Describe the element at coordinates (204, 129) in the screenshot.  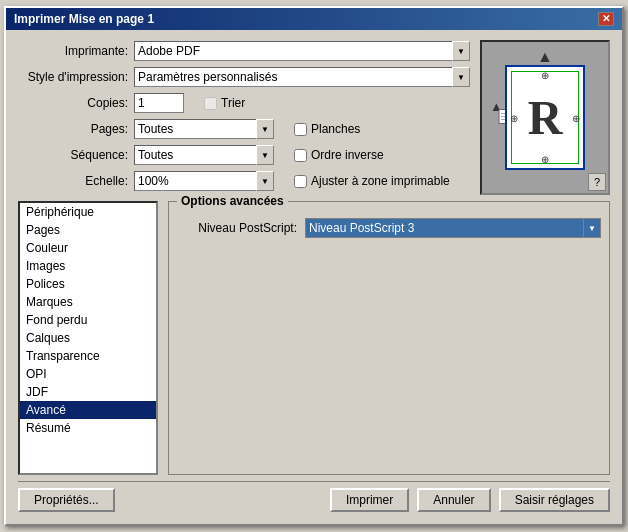
I see `pages-select: Toutes` at that location.